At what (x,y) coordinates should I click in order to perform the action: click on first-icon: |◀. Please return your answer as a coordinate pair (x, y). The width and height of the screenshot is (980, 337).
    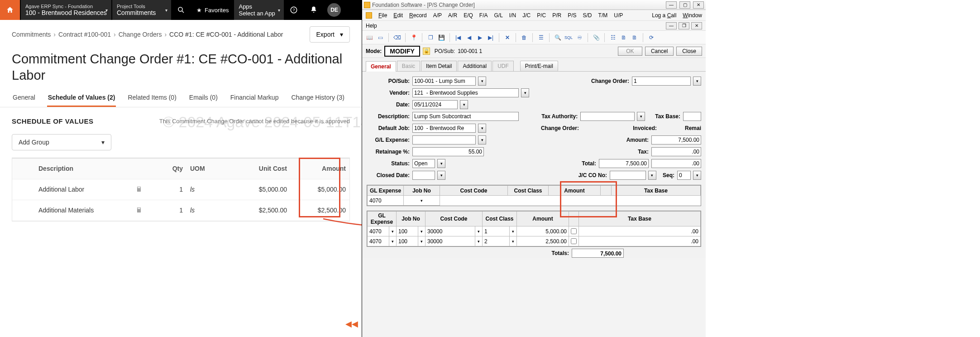
    Looking at the image, I should click on (458, 38).